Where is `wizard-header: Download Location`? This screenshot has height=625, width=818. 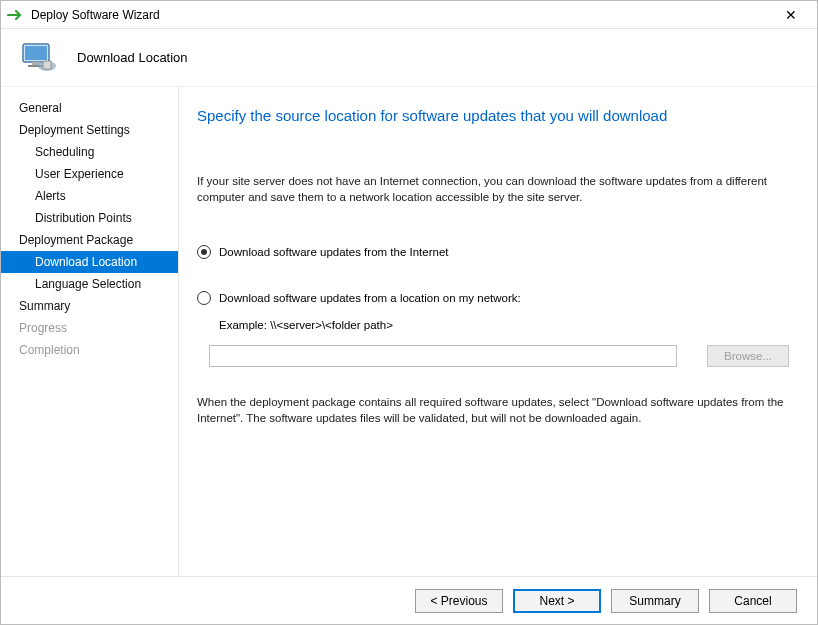
wizard-header: Download Location is located at coordinates (409, 58).